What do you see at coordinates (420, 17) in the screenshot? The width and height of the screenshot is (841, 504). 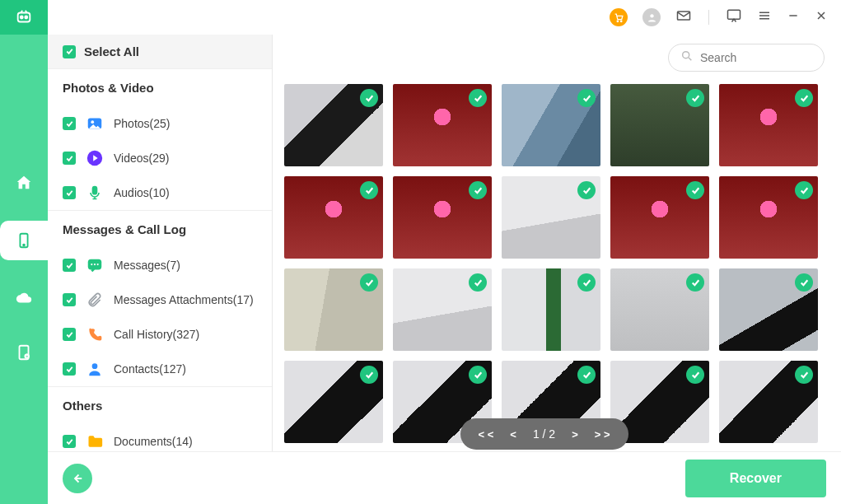 I see `title-bar` at bounding box center [420, 17].